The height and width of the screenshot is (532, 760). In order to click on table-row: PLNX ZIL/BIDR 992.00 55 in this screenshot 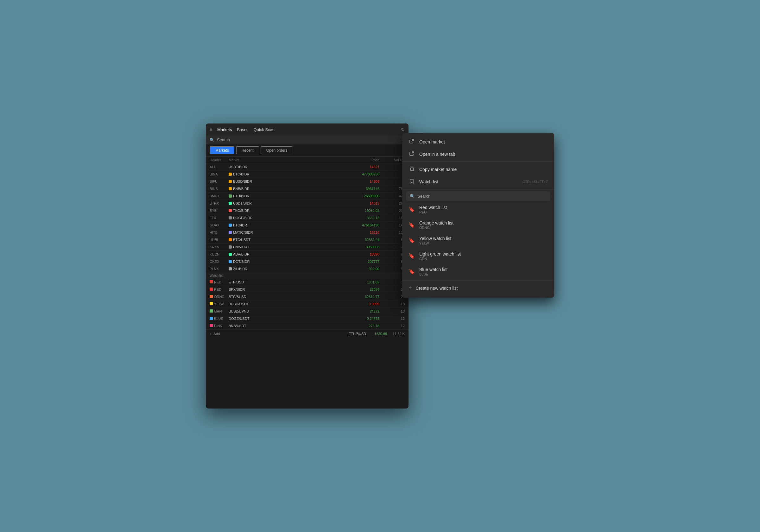, I will do `click(307, 269)`.